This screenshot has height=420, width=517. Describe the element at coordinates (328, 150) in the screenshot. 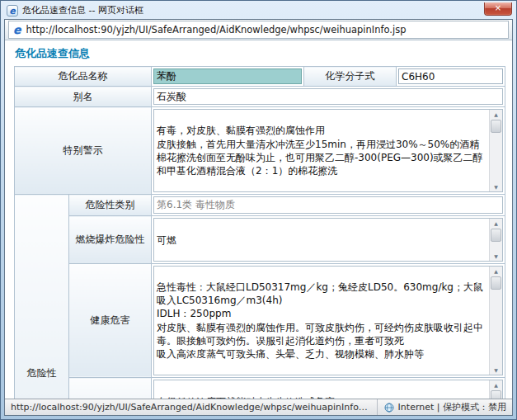

I see `special-warning-text: 有毒，对皮肤、黏膜有强烈的腐蚀作用 皮肤接触，首先用大量清水冲洗至少15min，…` at that location.